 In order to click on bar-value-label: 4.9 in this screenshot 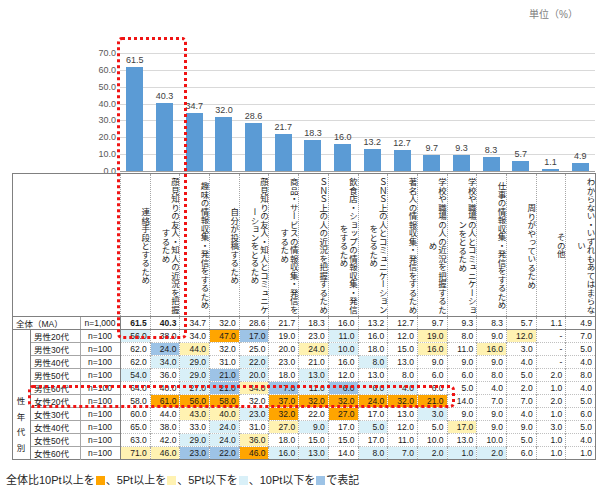, I will do `click(580, 156)`.